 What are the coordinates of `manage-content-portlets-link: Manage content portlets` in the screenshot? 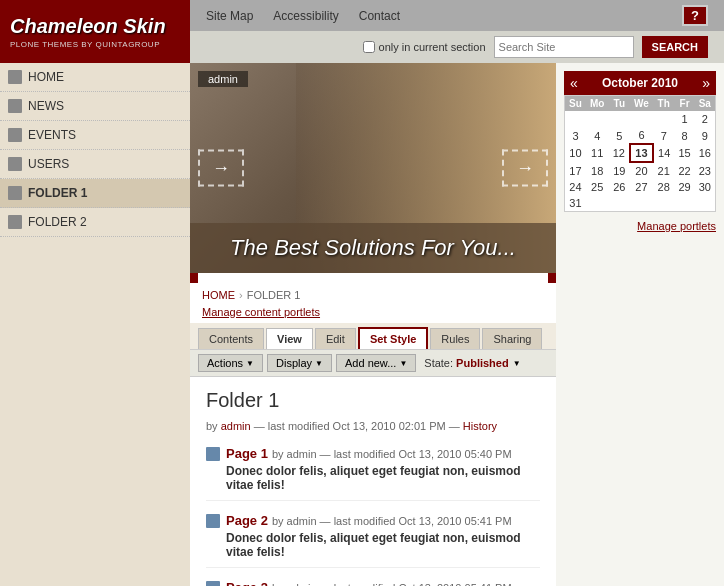 It's located at (261, 312).